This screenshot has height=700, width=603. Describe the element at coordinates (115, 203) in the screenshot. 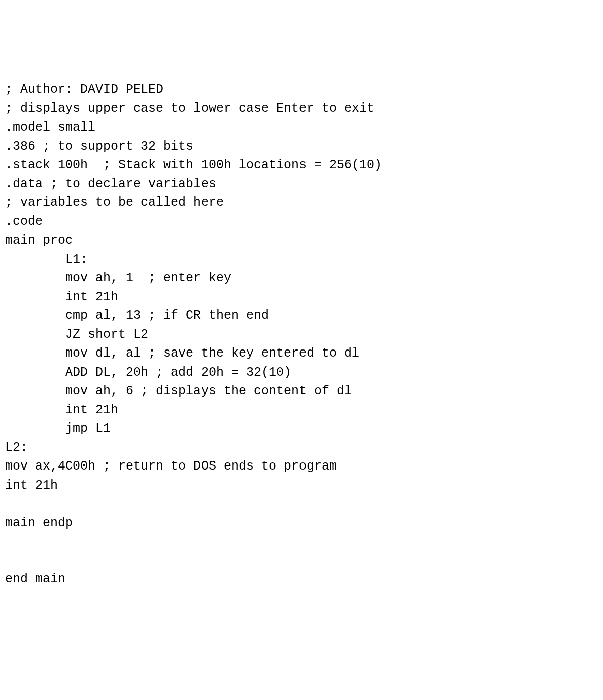

I see `code-line: ; variables to be called here` at that location.